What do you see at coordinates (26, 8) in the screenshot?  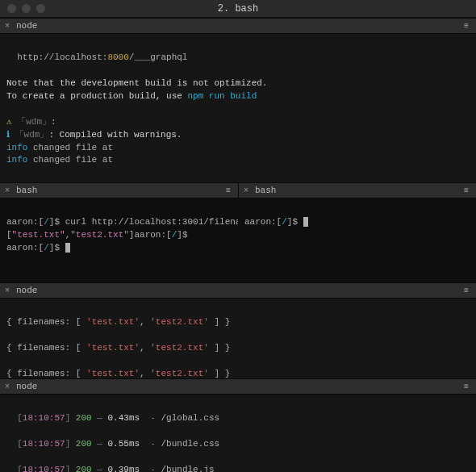 I see `minimize-window-button` at bounding box center [26, 8].